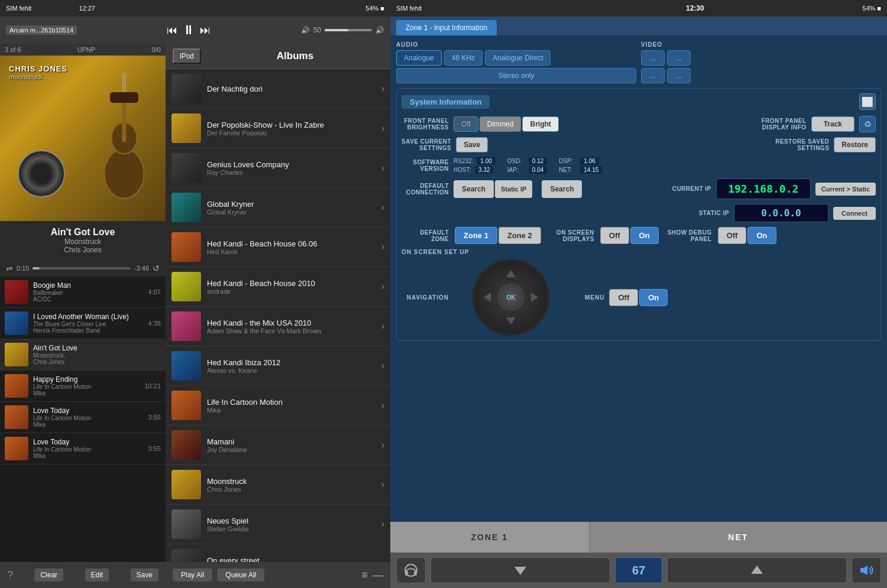 This screenshot has height=588, width=887. What do you see at coordinates (278, 89) in the screenshot?
I see `album-row: Der Nachtig dori ›` at bounding box center [278, 89].